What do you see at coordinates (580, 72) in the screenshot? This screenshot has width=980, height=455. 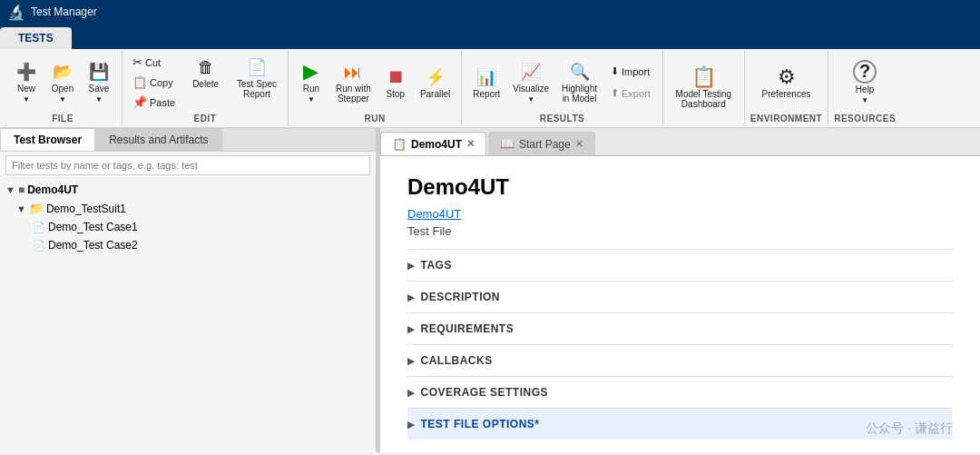 I see `highlight-icon: 🔍` at bounding box center [580, 72].